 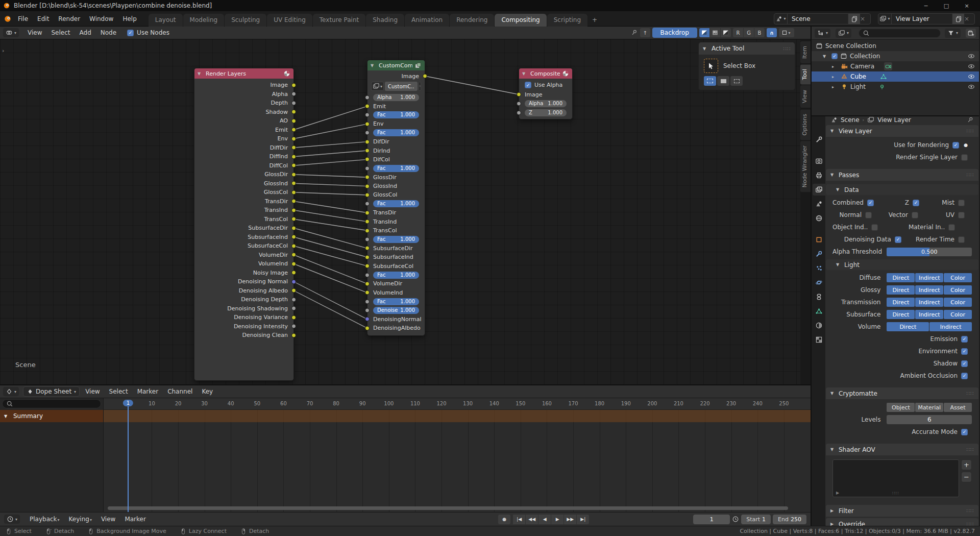 What do you see at coordinates (835, 56) in the screenshot?
I see `collection-checkbox: ✓` at bounding box center [835, 56].